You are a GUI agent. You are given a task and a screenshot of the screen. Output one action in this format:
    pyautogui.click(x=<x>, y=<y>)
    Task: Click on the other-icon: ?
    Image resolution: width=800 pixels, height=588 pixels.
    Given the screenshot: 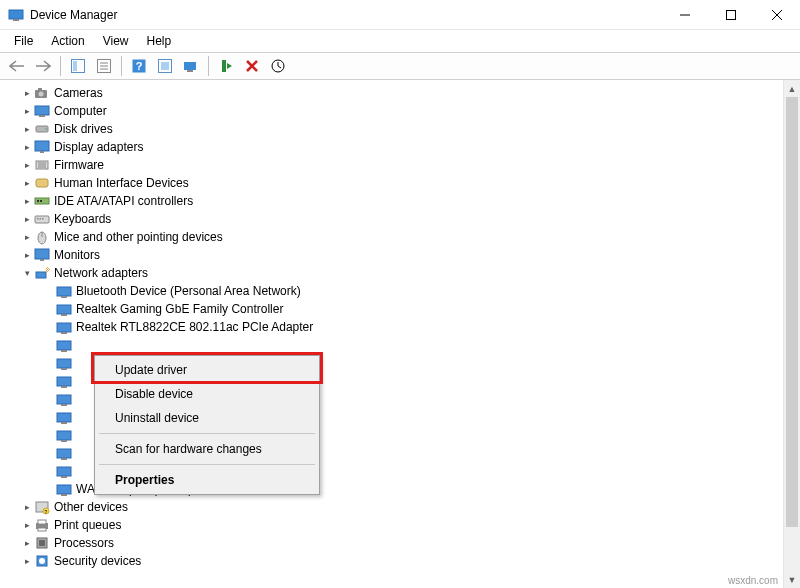 What is the action you would take?
    pyautogui.click(x=42, y=507)
    